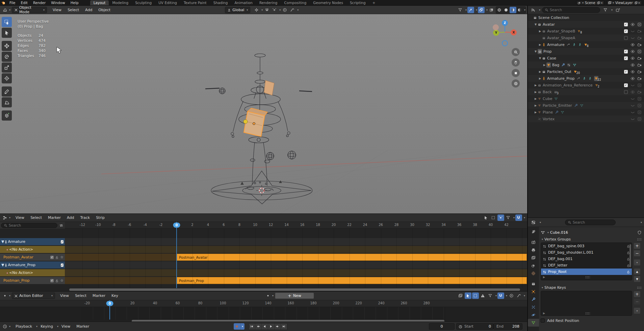  I want to click on properties-tab-particles, so click(534, 307).